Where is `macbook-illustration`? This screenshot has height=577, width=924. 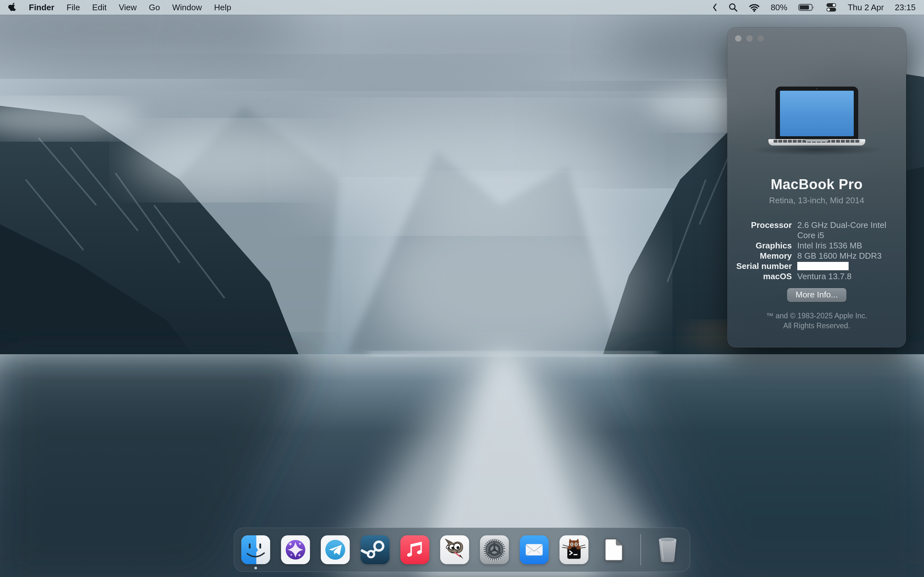
macbook-illustration is located at coordinates (817, 116).